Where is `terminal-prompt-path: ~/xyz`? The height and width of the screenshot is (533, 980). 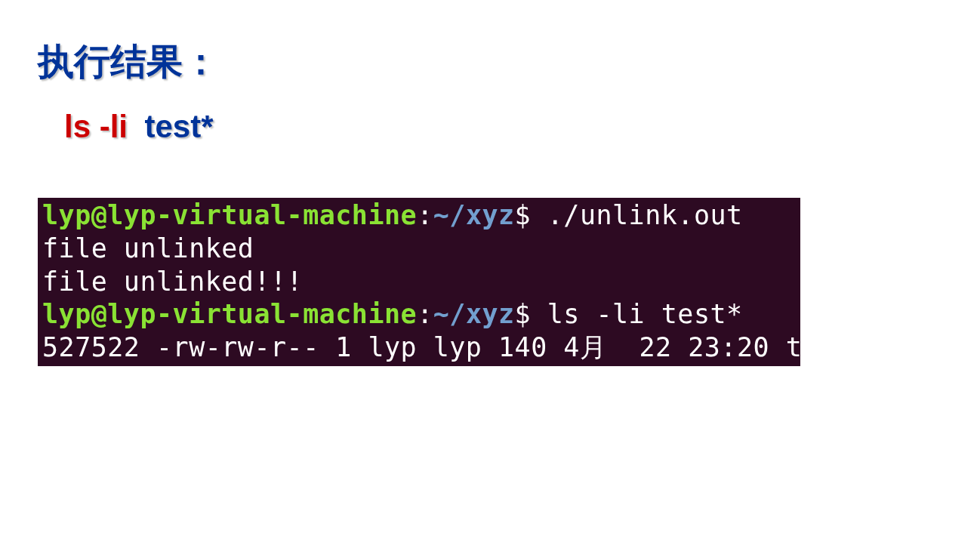
terminal-prompt-path: ~/xyz is located at coordinates (474, 215).